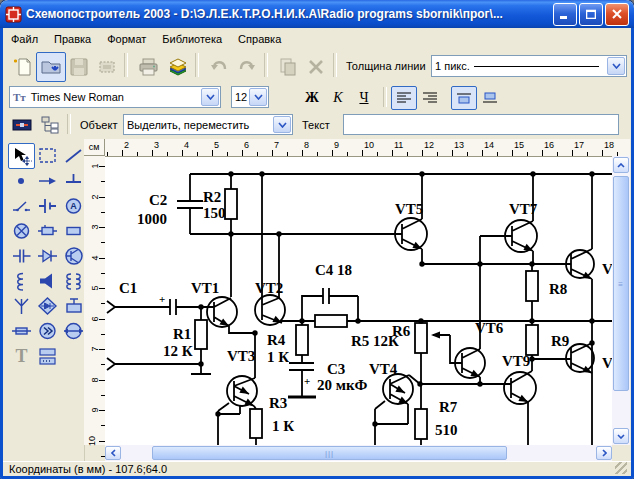 The image size is (634, 479). What do you see at coordinates (48, 281) in the screenshot?
I see `tool-speaker` at bounding box center [48, 281].